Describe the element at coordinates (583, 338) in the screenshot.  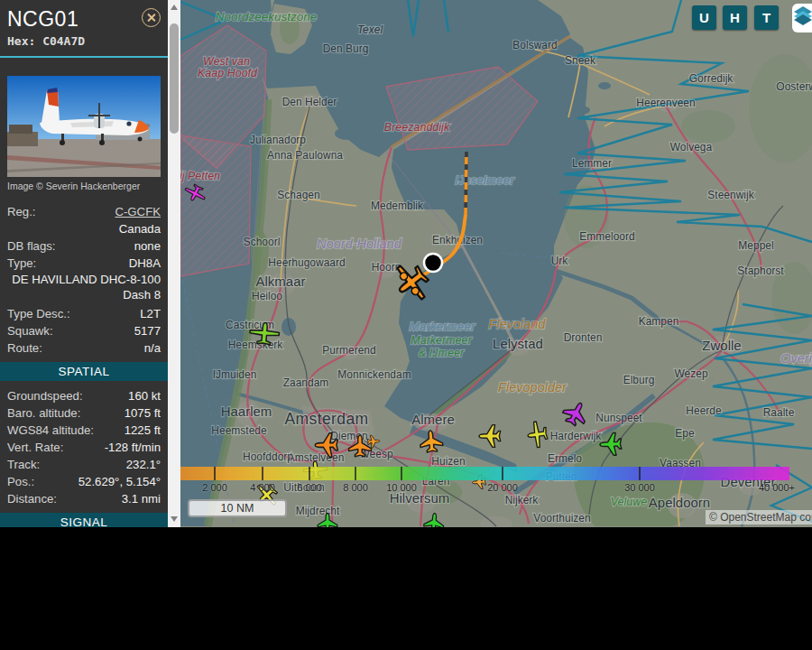
I see `map-label: Dronten` at that location.